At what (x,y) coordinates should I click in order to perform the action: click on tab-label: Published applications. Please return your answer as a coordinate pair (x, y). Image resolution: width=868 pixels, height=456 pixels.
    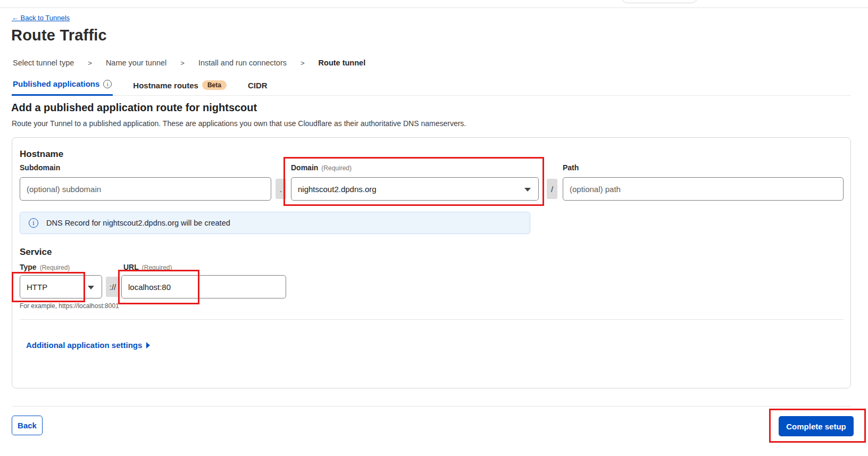
    Looking at the image, I should click on (56, 84).